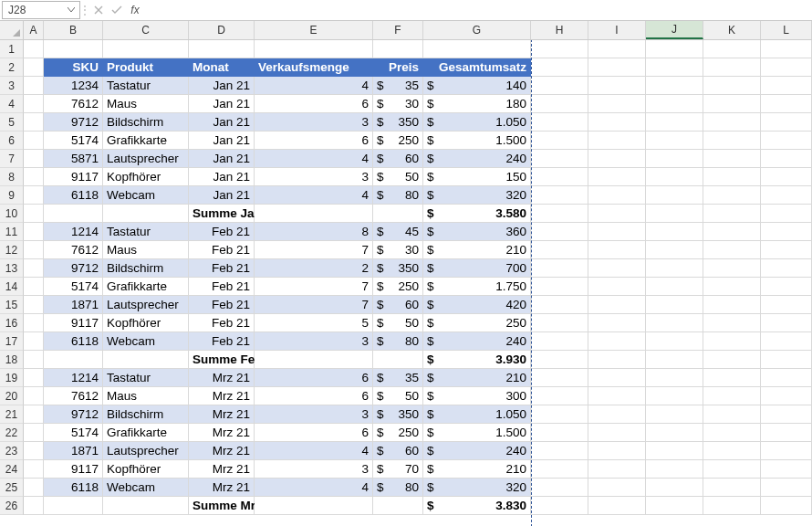  What do you see at coordinates (12, 469) in the screenshot?
I see `row-header: 24` at bounding box center [12, 469].